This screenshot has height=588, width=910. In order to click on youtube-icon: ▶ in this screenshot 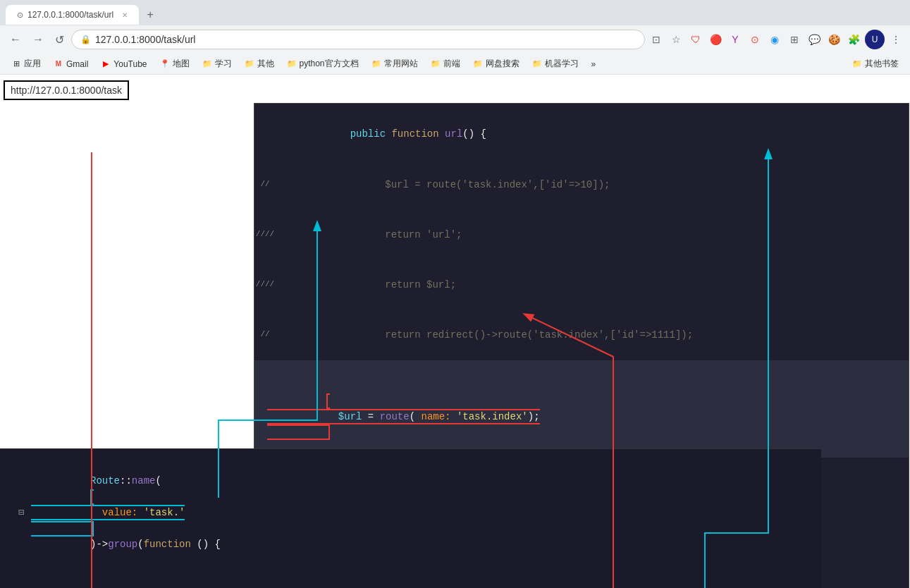, I will do `click(106, 64)`.